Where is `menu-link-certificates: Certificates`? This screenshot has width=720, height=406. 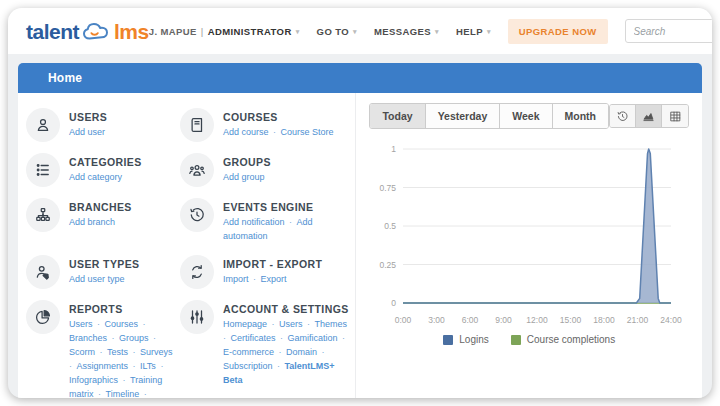 menu-link-certificates: Certificates is located at coordinates (254, 338).